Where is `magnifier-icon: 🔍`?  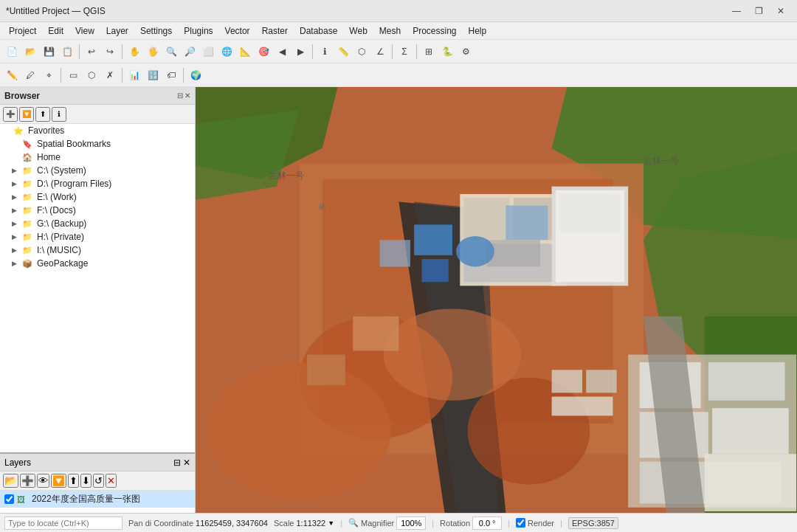
magnifier-icon: 🔍 is located at coordinates (353, 522).